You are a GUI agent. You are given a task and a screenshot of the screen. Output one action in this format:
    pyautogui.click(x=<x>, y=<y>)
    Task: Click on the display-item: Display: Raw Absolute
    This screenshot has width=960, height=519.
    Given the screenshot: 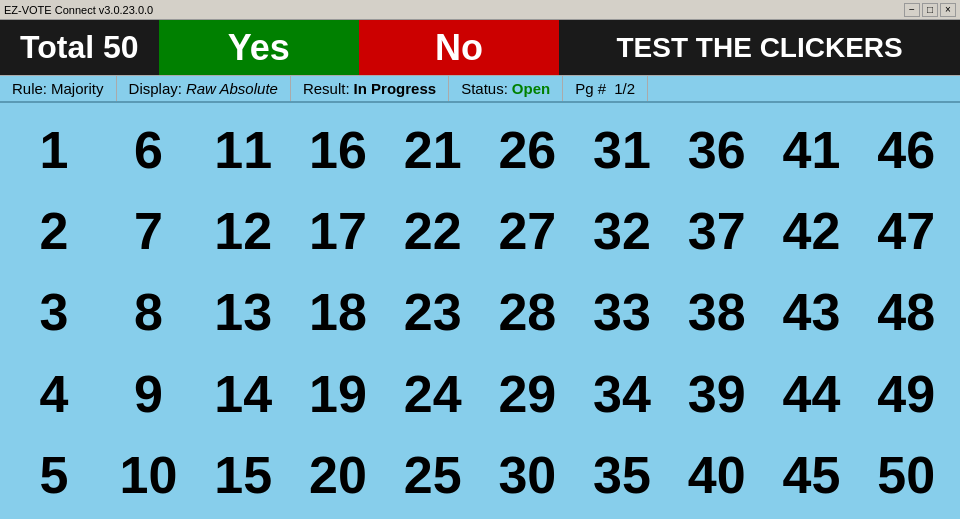 What is the action you would take?
    pyautogui.click(x=204, y=88)
    